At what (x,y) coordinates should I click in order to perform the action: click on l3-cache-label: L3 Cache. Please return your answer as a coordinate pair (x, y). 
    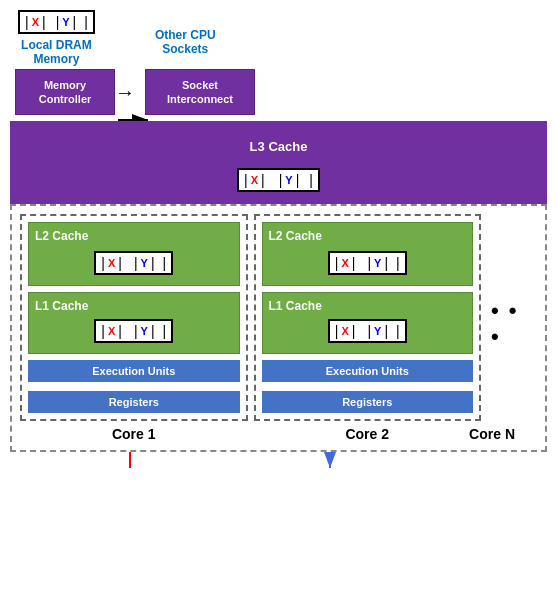
    Looking at the image, I should click on (278, 146).